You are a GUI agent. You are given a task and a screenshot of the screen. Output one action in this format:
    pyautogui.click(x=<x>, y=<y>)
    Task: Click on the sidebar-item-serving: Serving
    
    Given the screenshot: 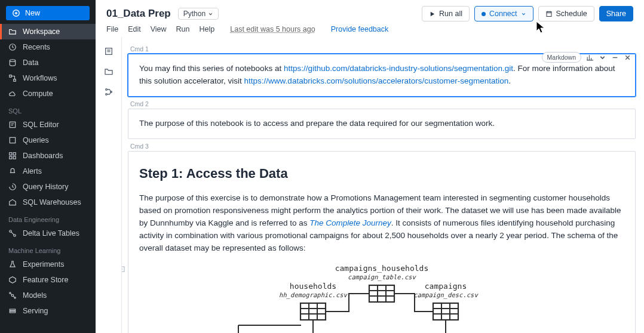 What is the action you would take?
    pyautogui.click(x=48, y=311)
    